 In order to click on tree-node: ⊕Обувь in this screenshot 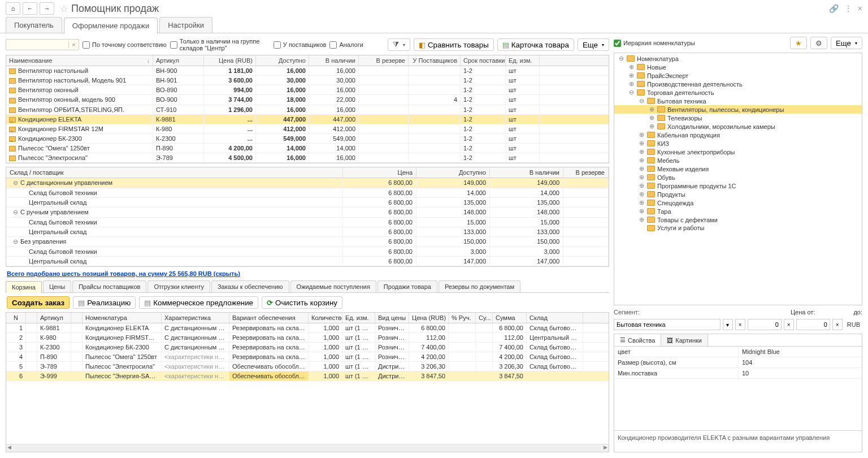, I will do `click(738, 178)`.